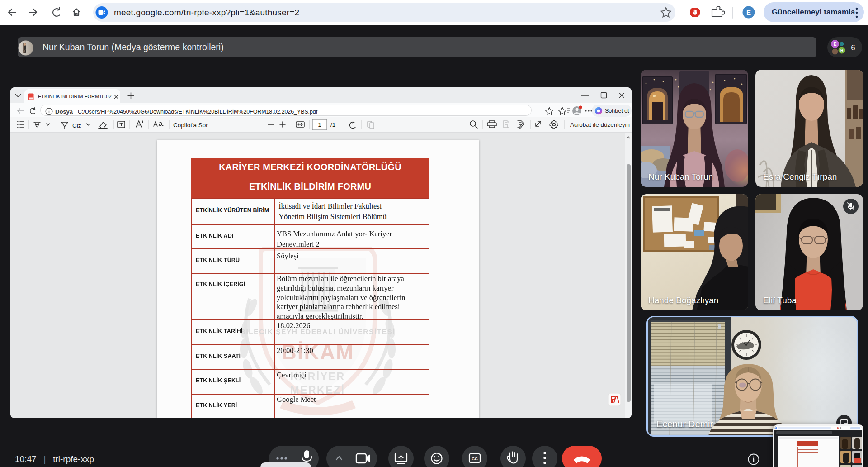 This screenshot has height=467, width=868. What do you see at coordinates (319, 125) in the screenshot?
I see `svg-text: 1` at bounding box center [319, 125].